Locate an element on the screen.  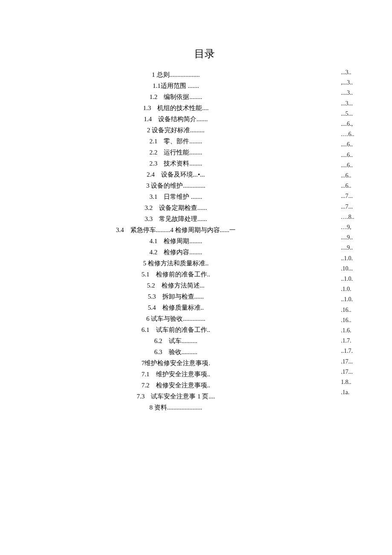
toc-page-number: ,...3.. is located at coordinates (354, 83).